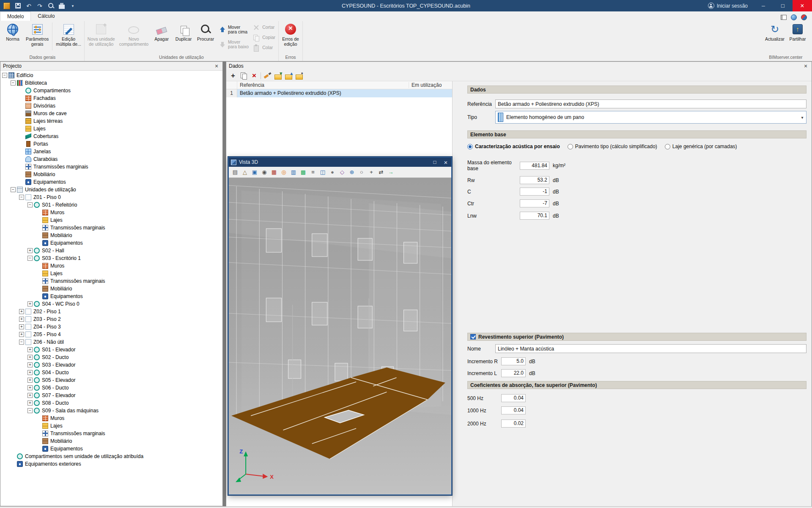 The width and height of the screenshot is (812, 508). I want to click on radio-caracterizacao-acustica: Caracterização acústica por ensaio, so click(513, 146).